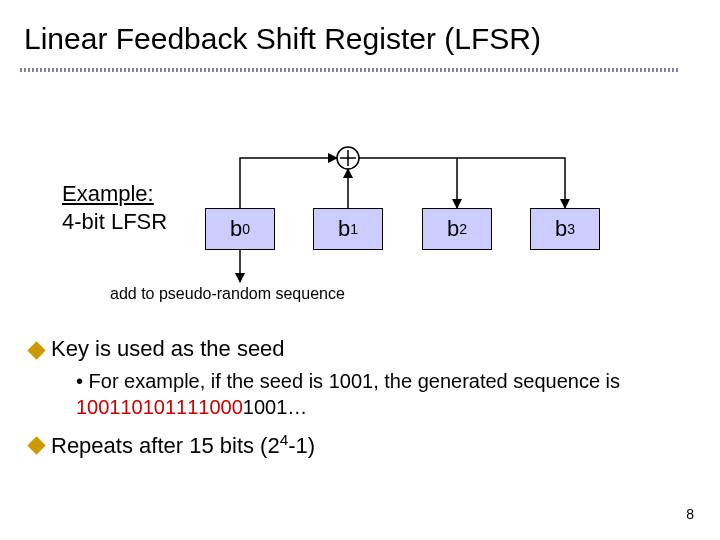 The image size is (720, 540). Describe the element at coordinates (348, 229) in the screenshot. I see `bit-cell-b1: b1` at that location.